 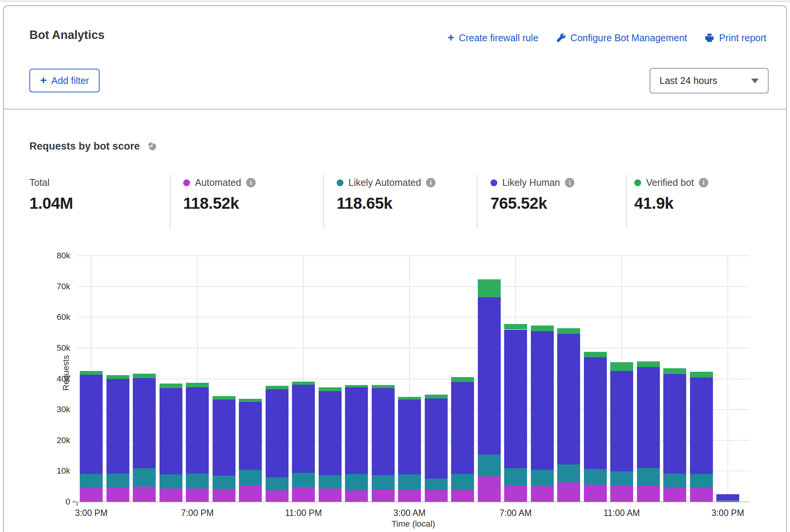 What do you see at coordinates (64, 81) in the screenshot?
I see `add-filter-button: + Add filter` at bounding box center [64, 81].